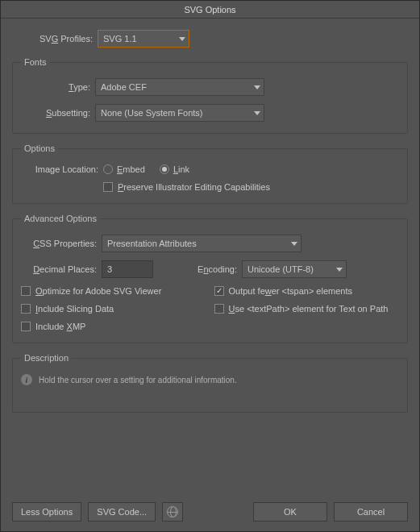 This screenshot has width=420, height=532. I want to click on textpath-label: Use <textPath> element for Text on Path, so click(309, 309).